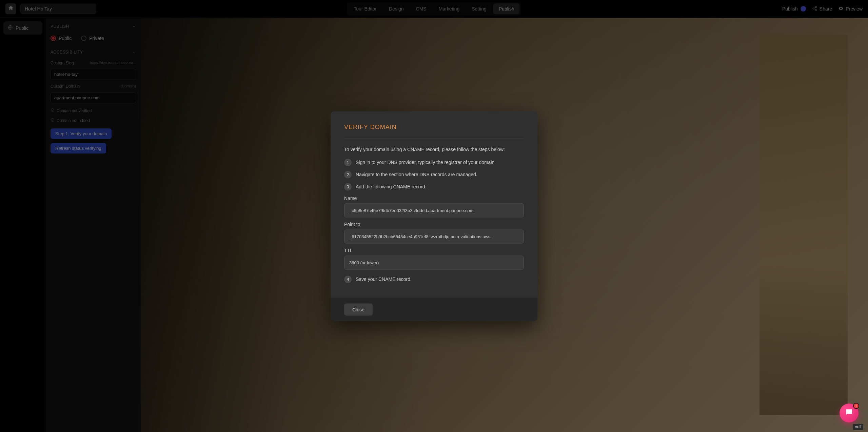 The image size is (868, 432). I want to click on step-2: 2 Navigate to the section where DNS reco…, so click(434, 174).